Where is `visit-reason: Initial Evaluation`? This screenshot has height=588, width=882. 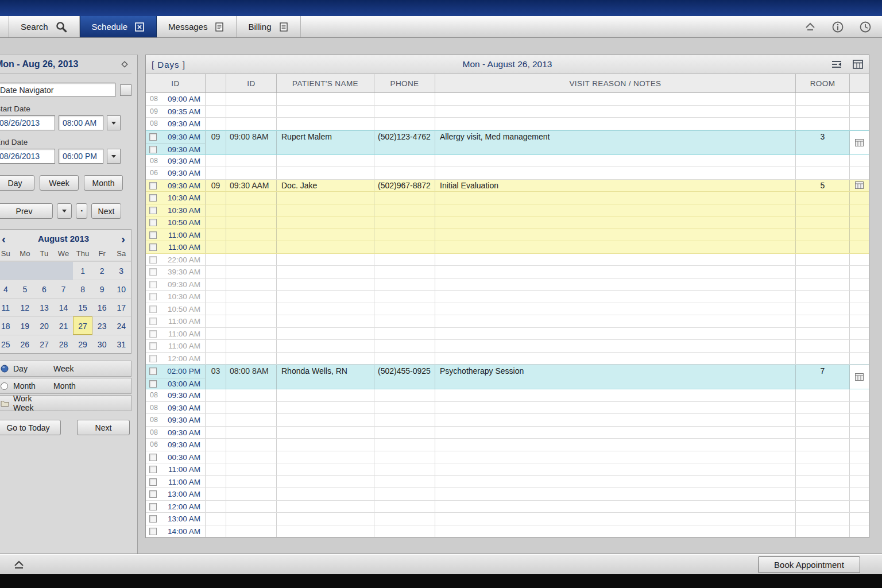
visit-reason: Initial Evaluation is located at coordinates (616, 186).